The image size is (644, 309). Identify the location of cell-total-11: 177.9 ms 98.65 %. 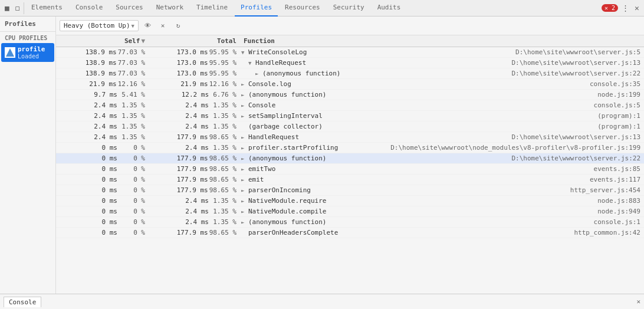
(193, 169).